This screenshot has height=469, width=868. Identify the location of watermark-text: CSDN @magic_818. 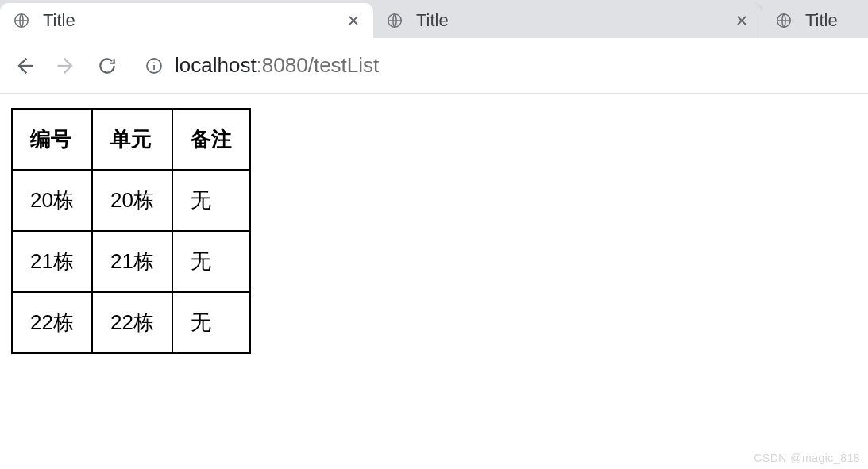
(807, 458).